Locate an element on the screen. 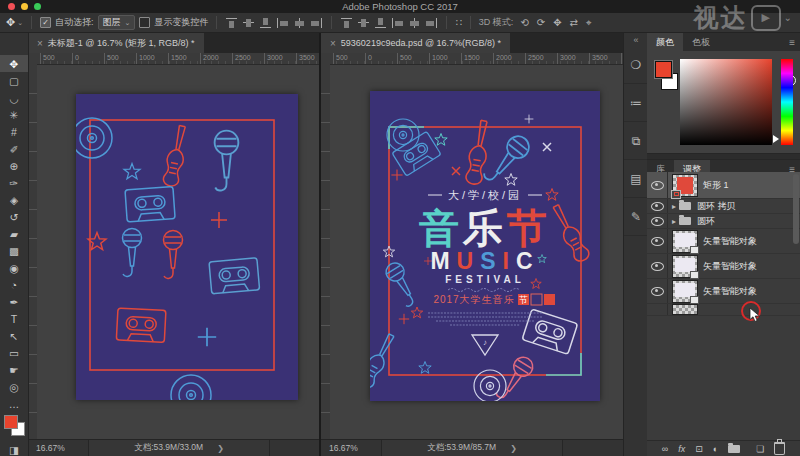 The height and width of the screenshot is (456, 800). layer-name: 圆环 is located at coordinates (706, 222).